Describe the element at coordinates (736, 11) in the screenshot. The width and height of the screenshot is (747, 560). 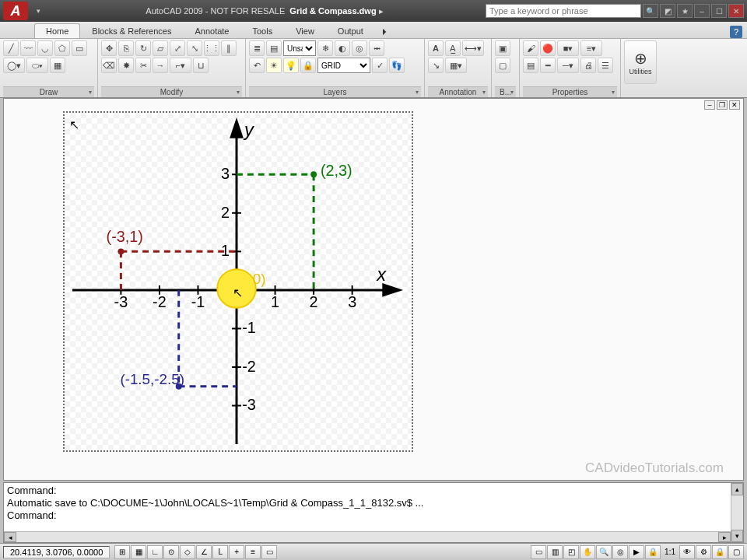
I see `close-button: ✕` at that location.